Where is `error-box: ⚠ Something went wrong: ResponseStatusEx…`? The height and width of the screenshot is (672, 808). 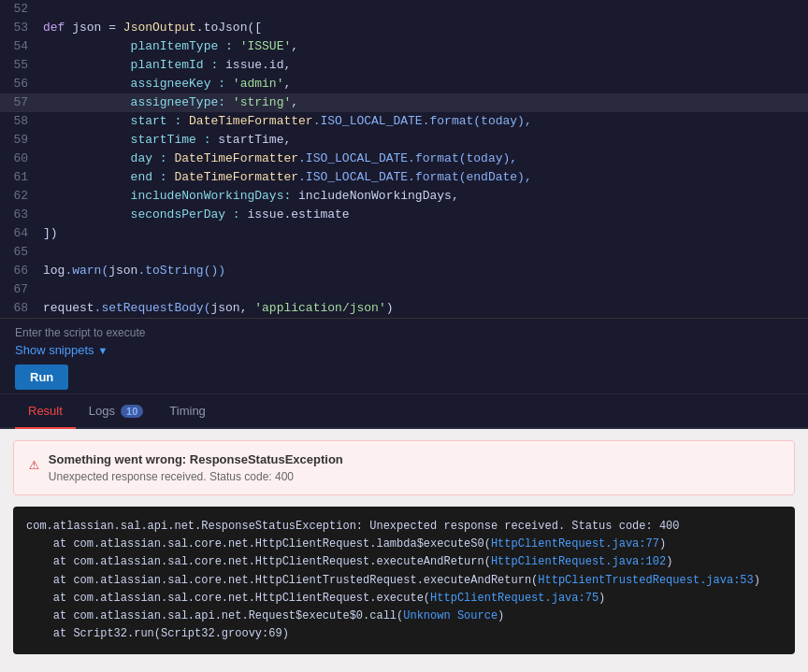 error-box: ⚠ Something went wrong: ResponseStatusEx… is located at coordinates (404, 467).